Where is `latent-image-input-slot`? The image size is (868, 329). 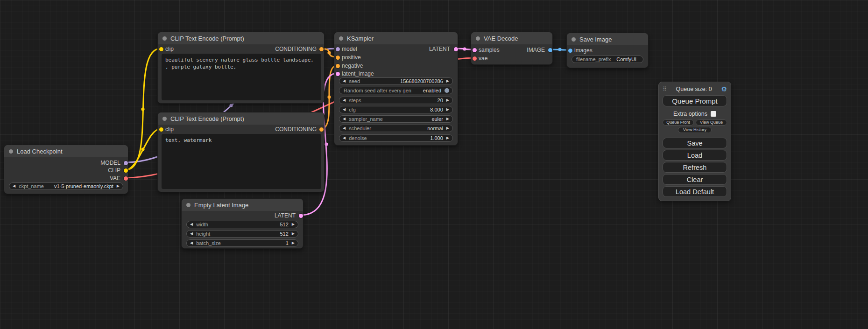 latent-image-input-slot is located at coordinates (338, 74).